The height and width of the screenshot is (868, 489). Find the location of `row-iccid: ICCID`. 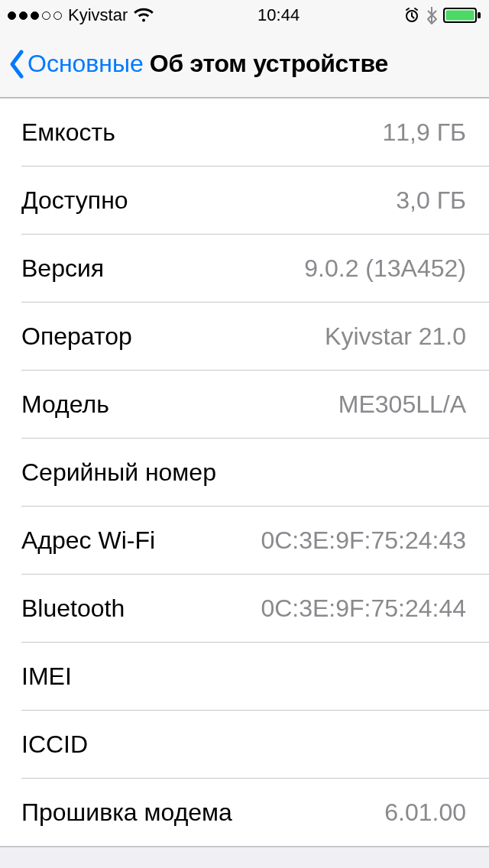

row-iccid: ICCID is located at coordinates (244, 744).